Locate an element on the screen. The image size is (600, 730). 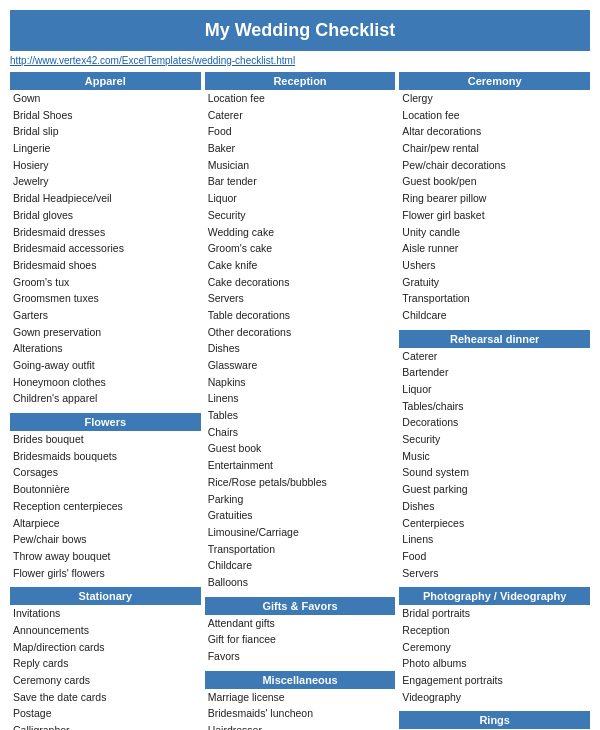
section-items-1-2: Marriage licenseBridesmaids' luncheonHai… is located at coordinates (300, 710).